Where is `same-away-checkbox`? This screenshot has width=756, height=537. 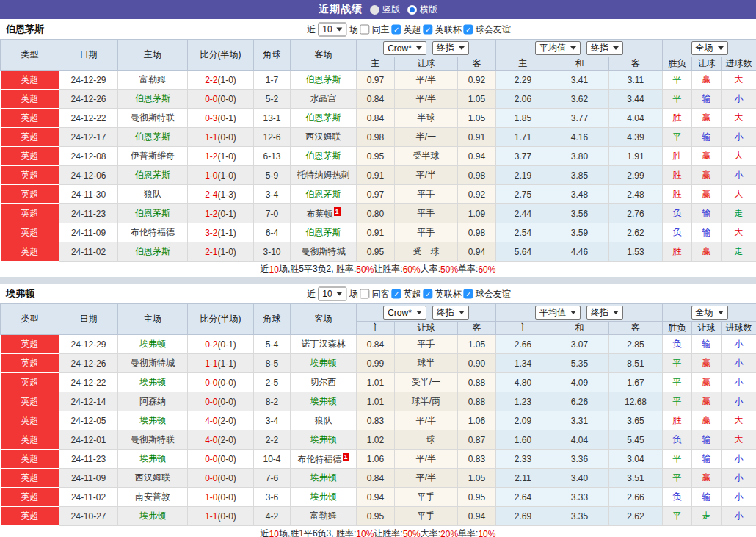 same-away-checkbox is located at coordinates (366, 294).